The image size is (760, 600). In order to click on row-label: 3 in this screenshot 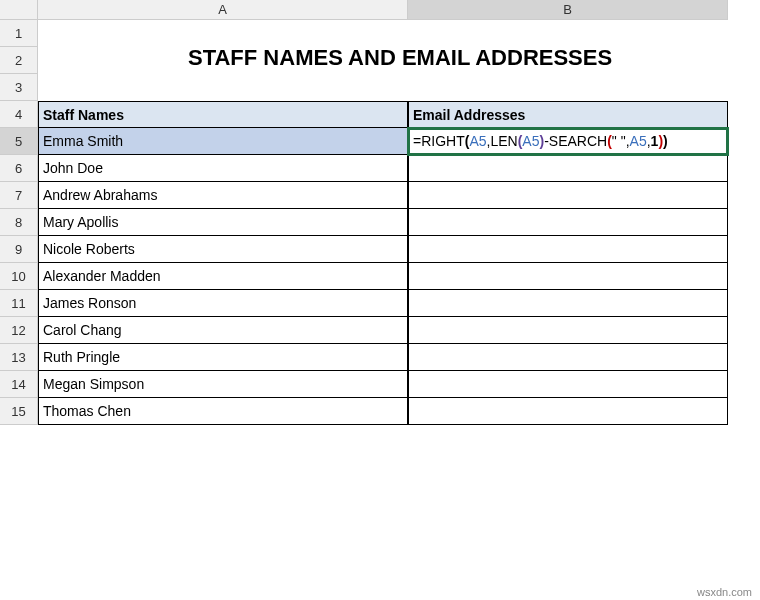, I will do `click(18, 88)`.